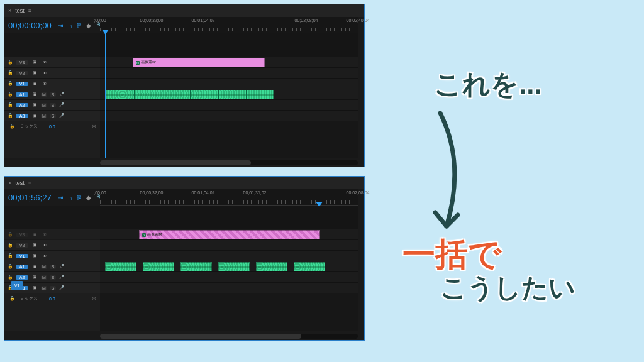 The width and height of the screenshot is (644, 362). I want to click on current-timecode: 00;00;00;00, so click(30, 25).